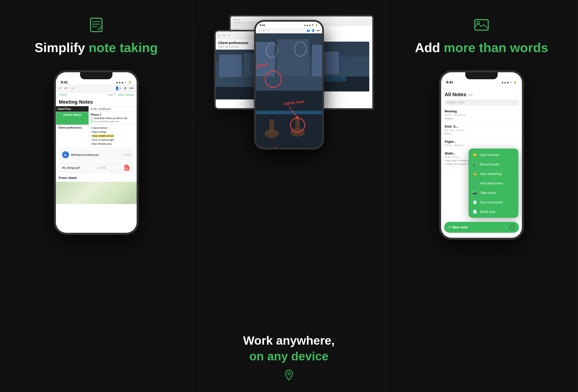 This screenshot has width=578, height=392. What do you see at coordinates (107, 122) in the screenshot?
I see `checkbox-2-label: Send walkthrough info.` at bounding box center [107, 122].